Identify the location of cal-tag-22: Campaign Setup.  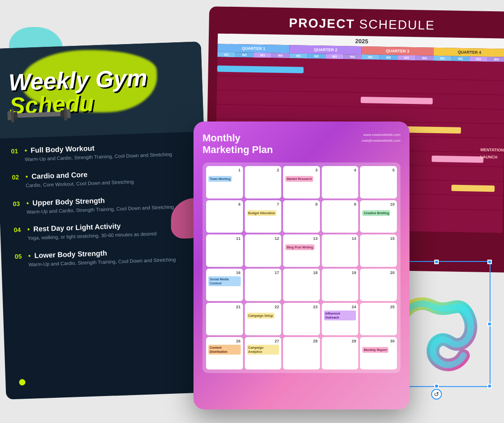
(261, 316).